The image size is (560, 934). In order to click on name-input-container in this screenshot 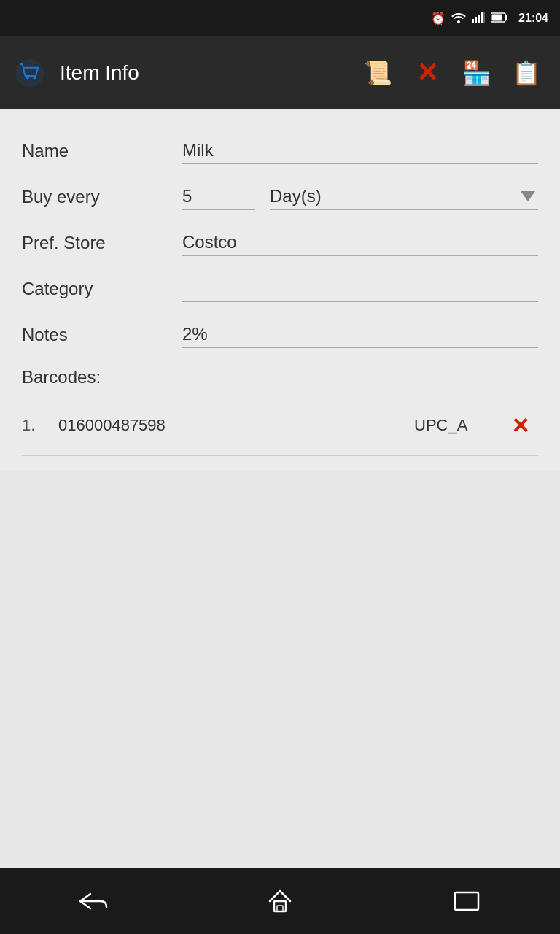, I will do `click(360, 150)`.